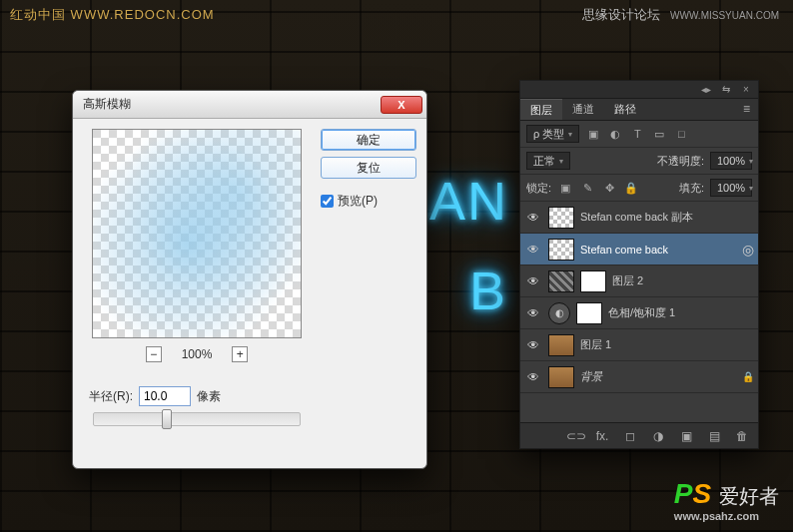  I want to click on fill-value: 100%, so click(731, 188).